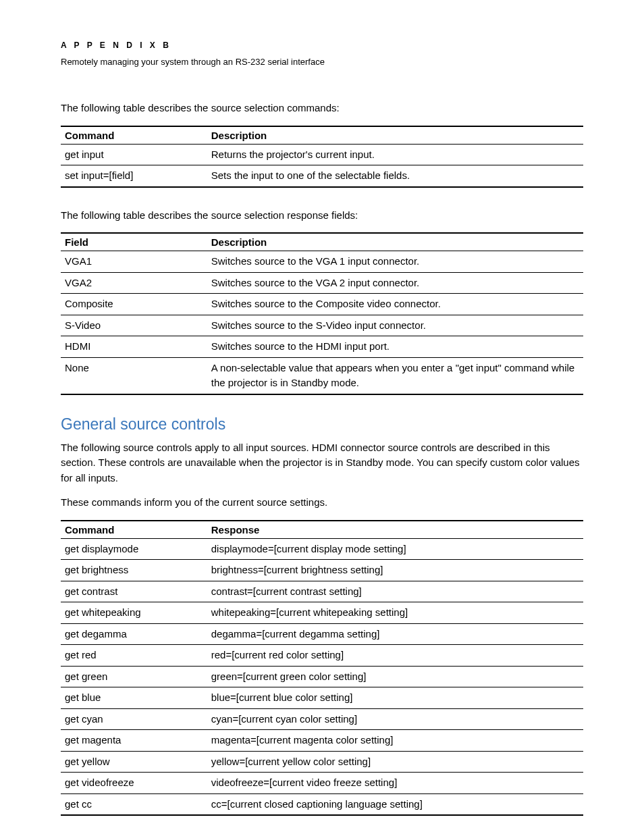  Describe the element at coordinates (134, 656) in the screenshot. I see `table-cell: get red` at that location.